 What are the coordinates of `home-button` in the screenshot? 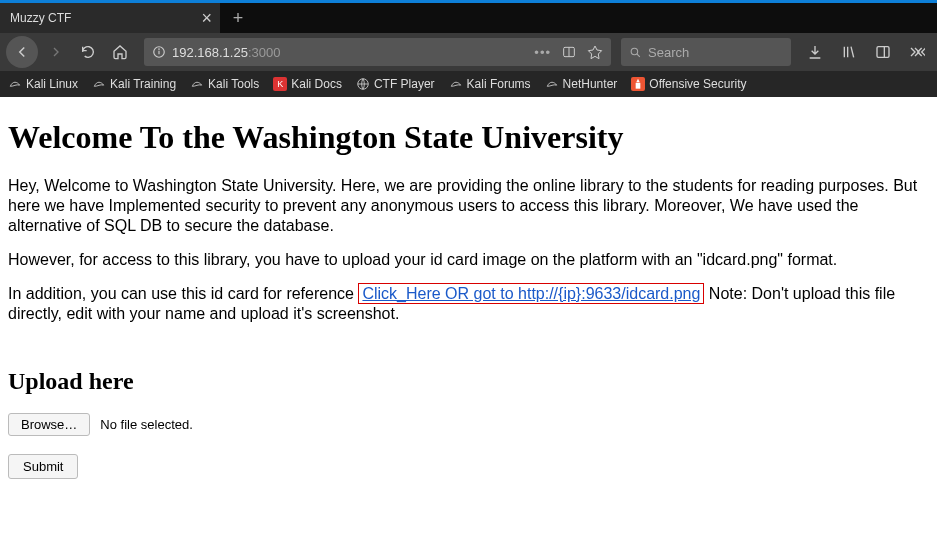 It's located at (120, 52).